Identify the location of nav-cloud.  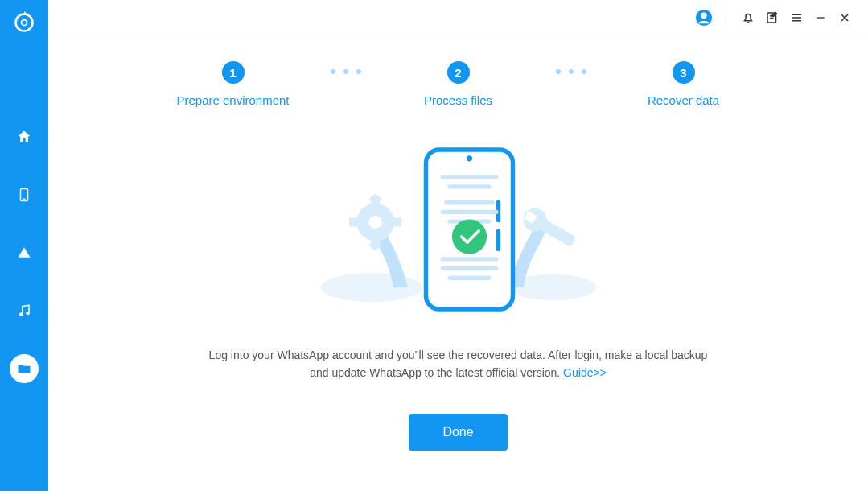
(24, 253).